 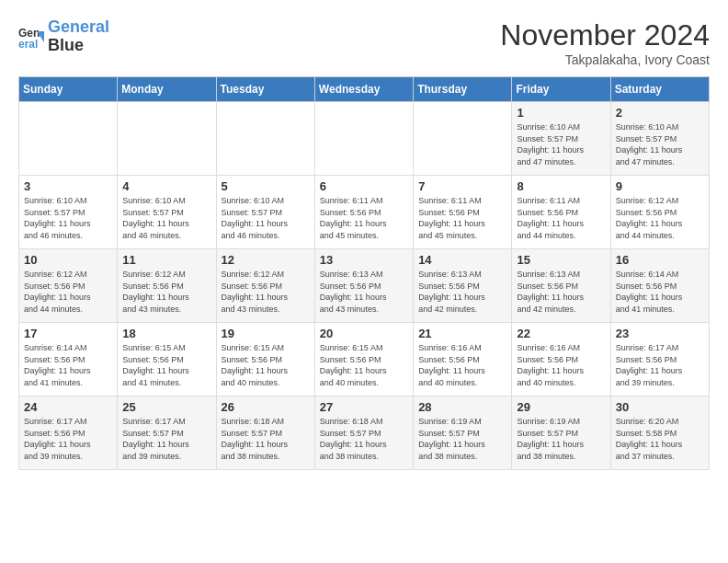 What do you see at coordinates (265, 433) in the screenshot?
I see `calendar-cell: 26Sunrise: 6:18 AM Sunset: 5:57 PM Dayli…` at bounding box center [265, 433].